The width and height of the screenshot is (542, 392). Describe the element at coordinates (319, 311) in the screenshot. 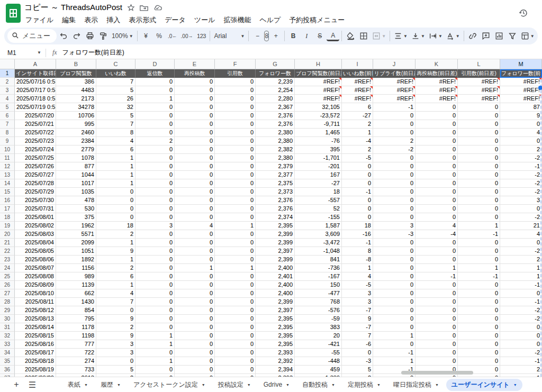

I see `cell-H29: -576` at that location.